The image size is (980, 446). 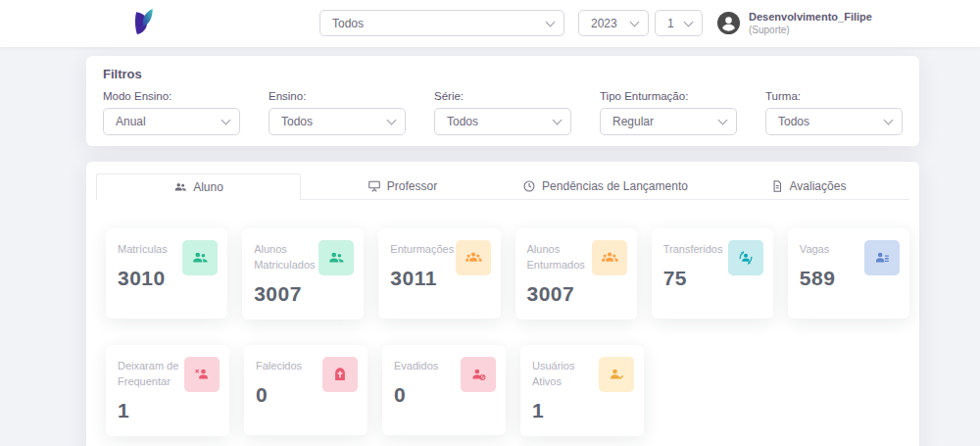 I want to click on filter-label: Tipo Enturmação:, so click(x=668, y=96).